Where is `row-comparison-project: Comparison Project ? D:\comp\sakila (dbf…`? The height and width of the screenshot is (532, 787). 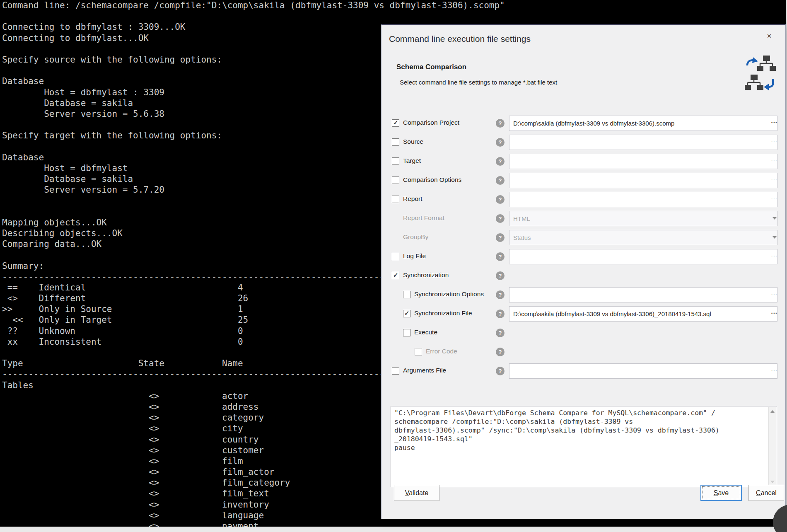 row-comparison-project: Comparison Project ? D:\comp\sakila (dbf… is located at coordinates (584, 123).